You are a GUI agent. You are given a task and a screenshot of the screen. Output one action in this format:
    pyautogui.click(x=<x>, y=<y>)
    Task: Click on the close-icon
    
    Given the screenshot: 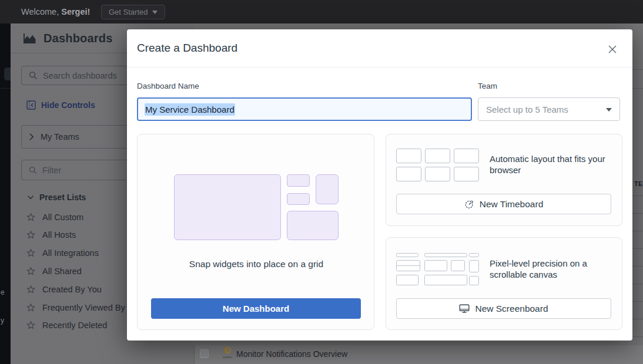 What is the action you would take?
    pyautogui.click(x=612, y=49)
    